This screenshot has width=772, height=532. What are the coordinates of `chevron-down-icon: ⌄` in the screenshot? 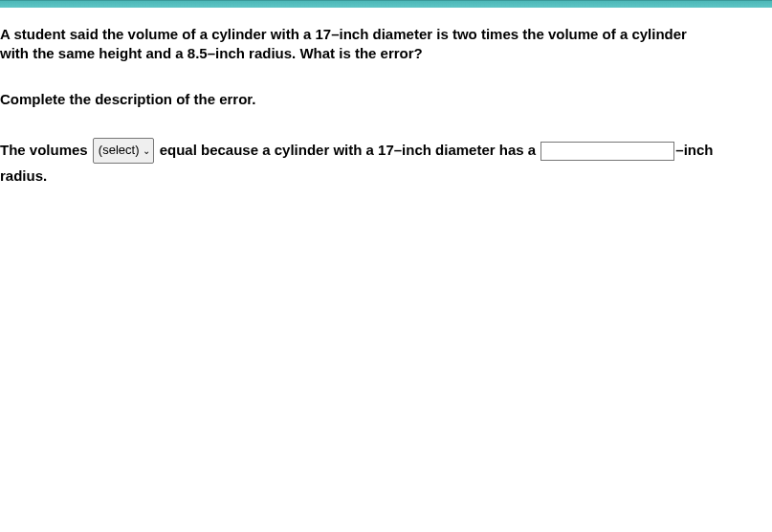 It's located at (146, 151).